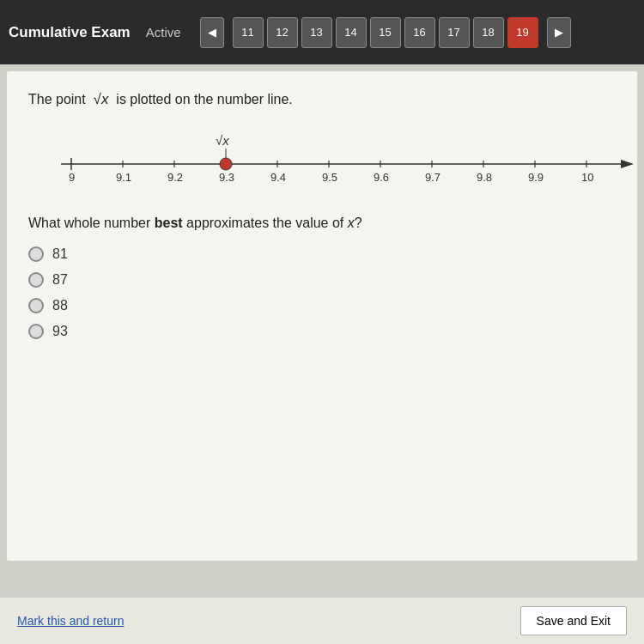 This screenshot has height=644, width=644. What do you see at coordinates (317, 33) in the screenshot?
I see `tab-q13: 13` at bounding box center [317, 33].